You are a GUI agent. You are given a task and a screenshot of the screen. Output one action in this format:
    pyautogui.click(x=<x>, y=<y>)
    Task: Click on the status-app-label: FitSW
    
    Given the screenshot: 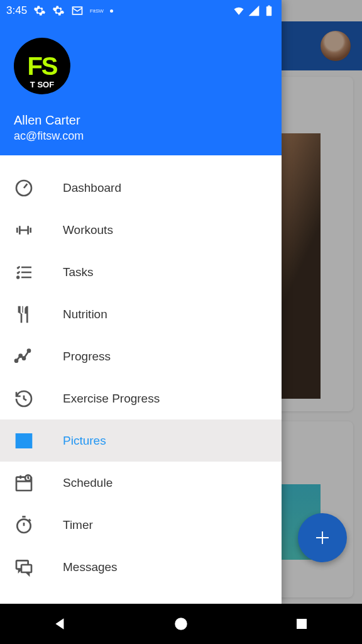 What is the action you would take?
    pyautogui.click(x=97, y=11)
    